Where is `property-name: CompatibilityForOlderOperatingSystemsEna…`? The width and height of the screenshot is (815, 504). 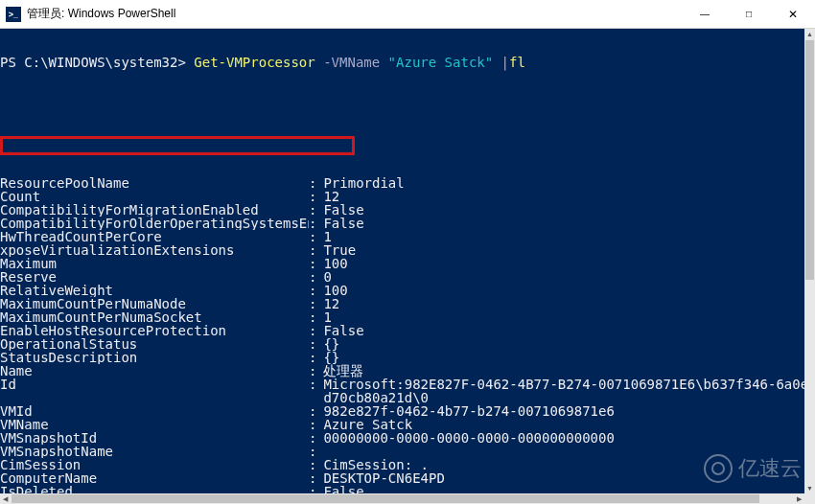 property-name: CompatibilityForOlderOperatingSystemsEna… is located at coordinates (154, 223).